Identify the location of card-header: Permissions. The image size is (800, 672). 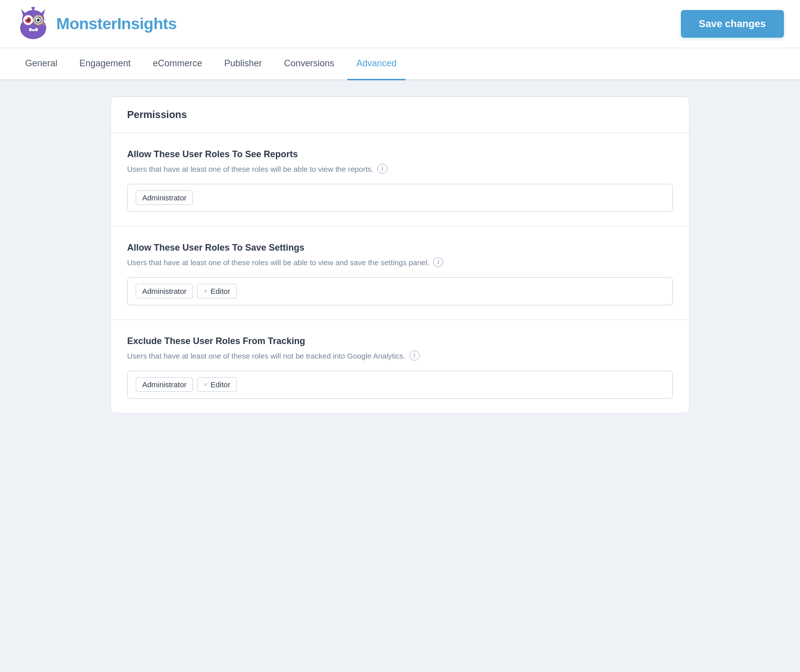
(400, 115).